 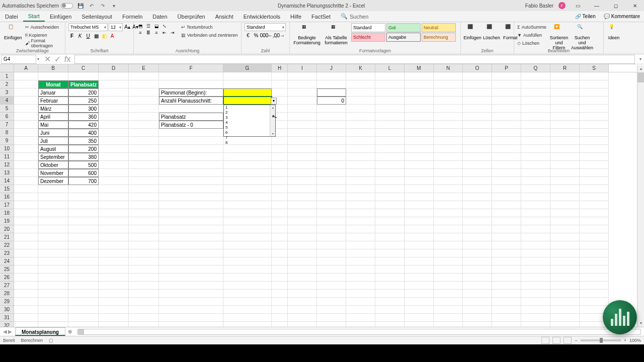 What do you see at coordinates (640, 196) in the screenshot?
I see `vertical-scrollbar: ▴ ▾` at bounding box center [640, 196].